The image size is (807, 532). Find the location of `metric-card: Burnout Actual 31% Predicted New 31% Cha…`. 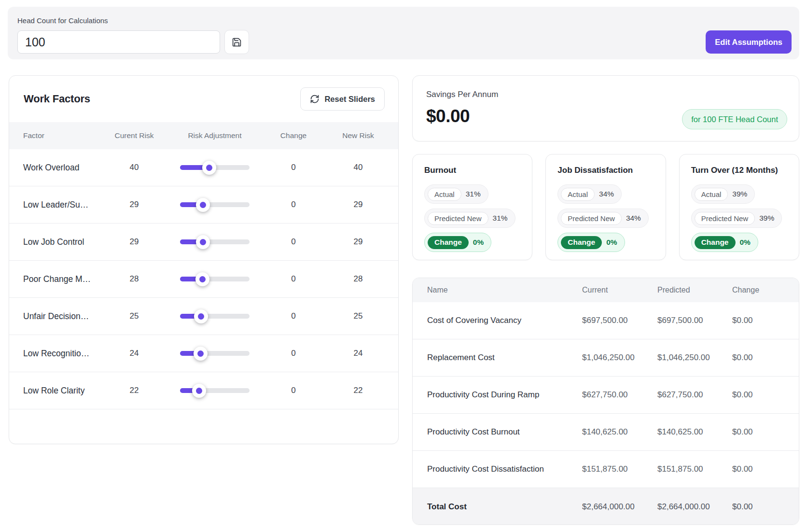

metric-card: Burnout Actual 31% Predicted New 31% Cha… is located at coordinates (472, 207).